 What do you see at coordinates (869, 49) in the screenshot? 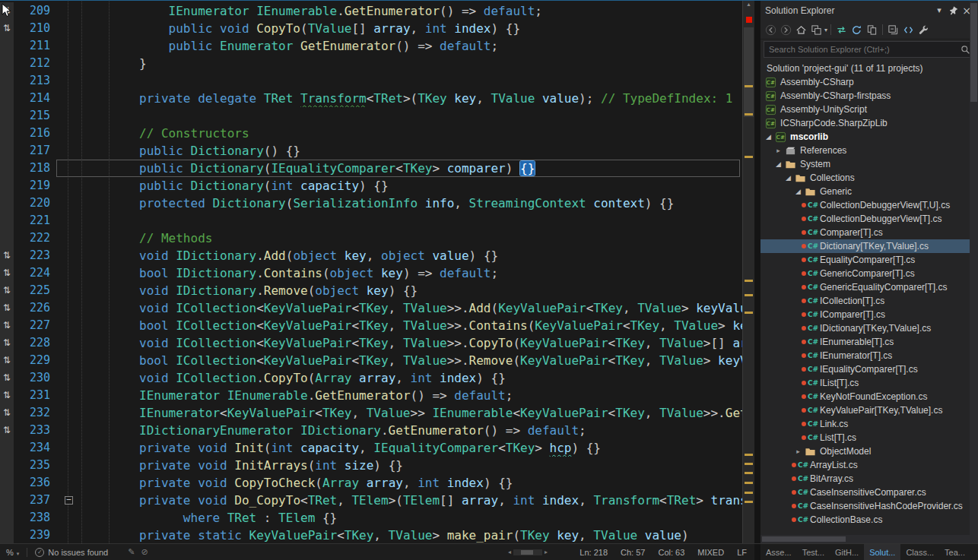
I see `search-input` at bounding box center [869, 49].